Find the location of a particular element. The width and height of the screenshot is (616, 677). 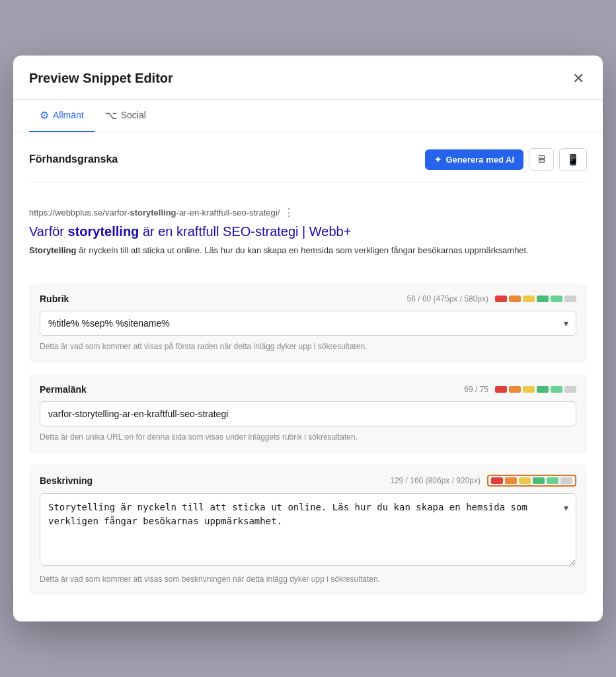

preview-url: https://webbplus.se/varfor-storytelling-… is located at coordinates (308, 213).